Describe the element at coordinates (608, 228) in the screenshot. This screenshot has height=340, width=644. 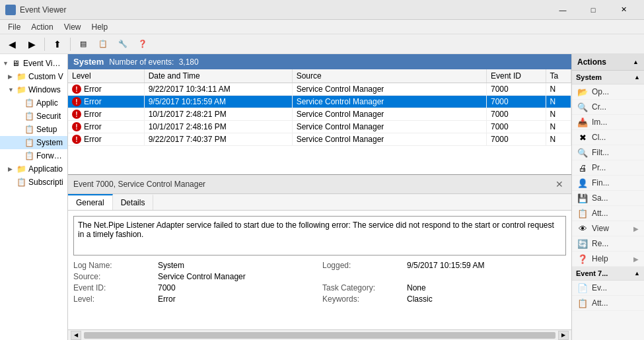
I see `action-view: 👁 View ▶` at that location.